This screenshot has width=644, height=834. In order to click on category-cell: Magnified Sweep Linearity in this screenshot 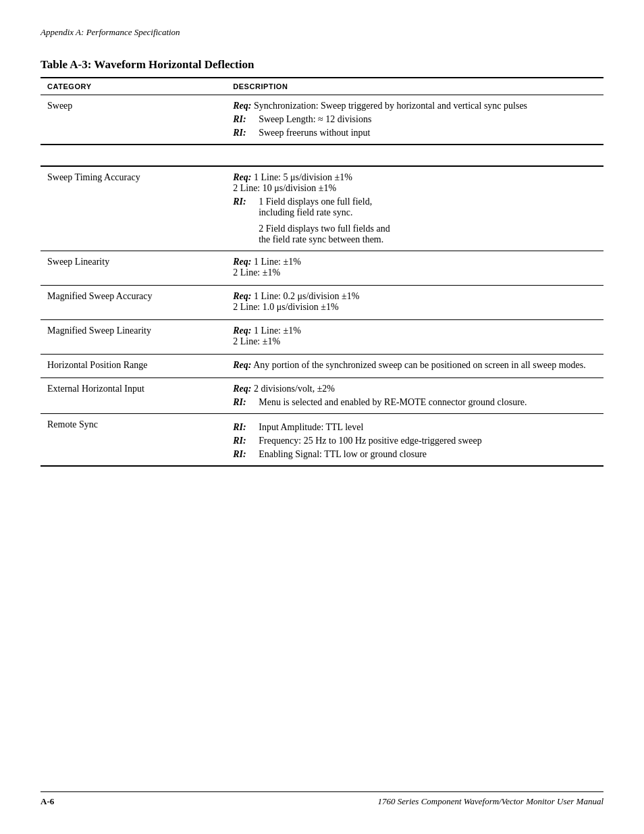, I will do `click(134, 338)`.